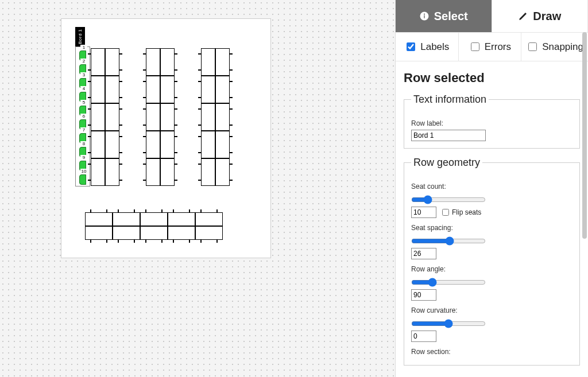  Describe the element at coordinates (492, 78) in the screenshot. I see `selection-heading: Row selected` at that location.